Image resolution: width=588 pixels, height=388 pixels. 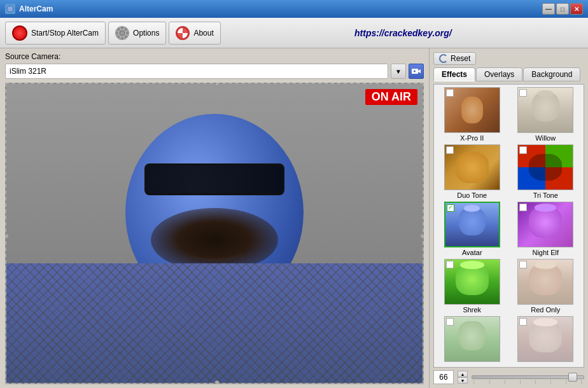 What do you see at coordinates (294, 33) in the screenshot?
I see `toolbar: Start/Stop AlterCam Options About https:…` at bounding box center [294, 33].